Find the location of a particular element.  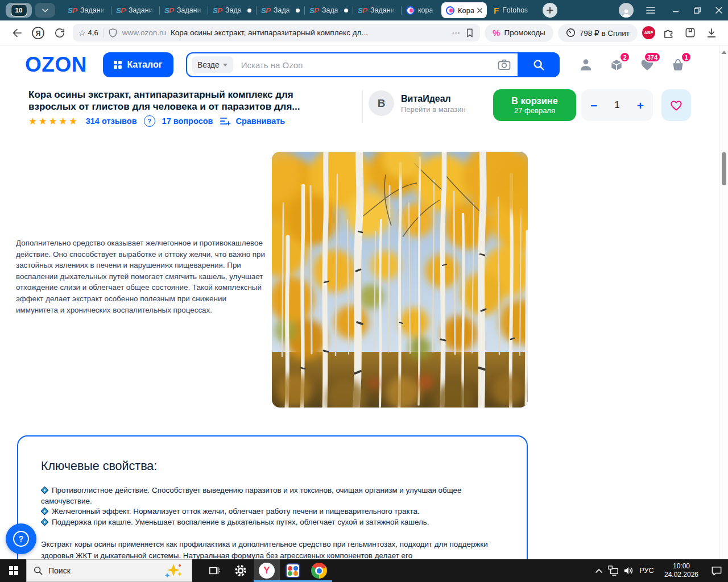

browser-profile-avatar is located at coordinates (626, 10).